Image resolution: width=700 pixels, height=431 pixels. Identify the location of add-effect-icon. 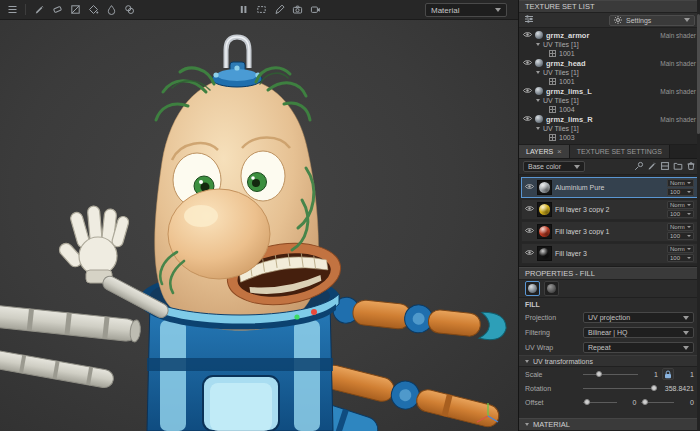
(639, 167).